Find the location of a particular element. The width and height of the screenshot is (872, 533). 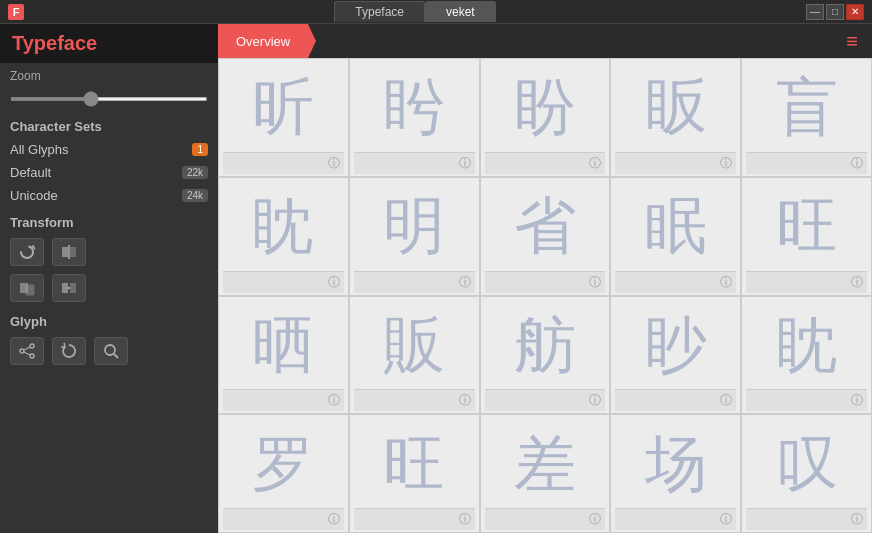

glyph-character: 眇 is located at coordinates (676, 346).